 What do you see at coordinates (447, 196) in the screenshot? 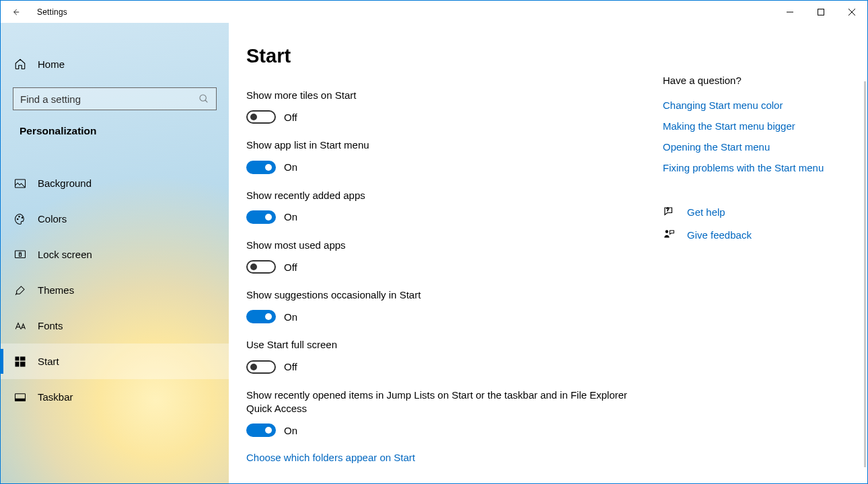
I see `setting-label: Show recently added apps` at bounding box center [447, 196].